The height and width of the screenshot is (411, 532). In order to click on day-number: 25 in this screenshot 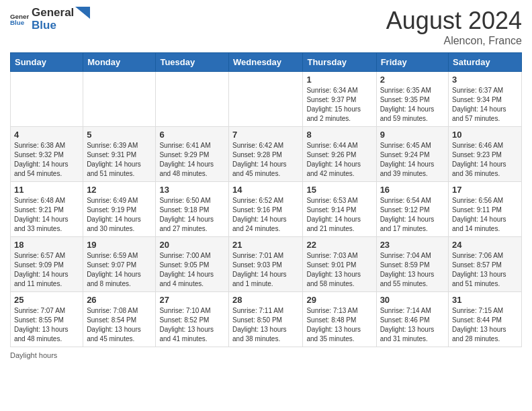, I will do `click(47, 300)`.